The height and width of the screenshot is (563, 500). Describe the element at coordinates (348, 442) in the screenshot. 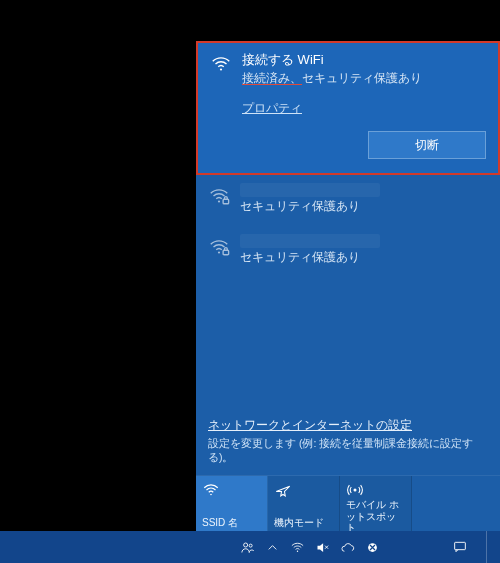

I see `network-settings: ネットワークとインターネットの設定 設定を変更します (例: 接続を従量制課金接…` at that location.